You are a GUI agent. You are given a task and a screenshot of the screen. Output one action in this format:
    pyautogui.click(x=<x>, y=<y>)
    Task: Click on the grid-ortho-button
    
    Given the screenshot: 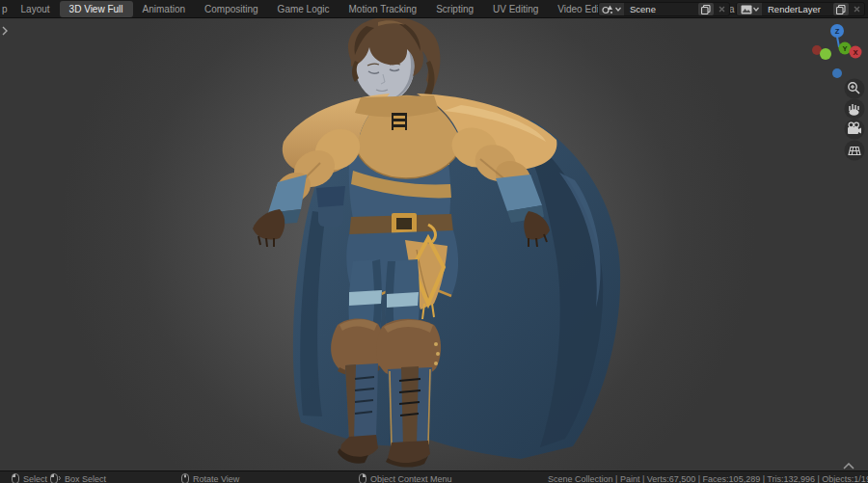 What is the action you would take?
    pyautogui.click(x=854, y=150)
    